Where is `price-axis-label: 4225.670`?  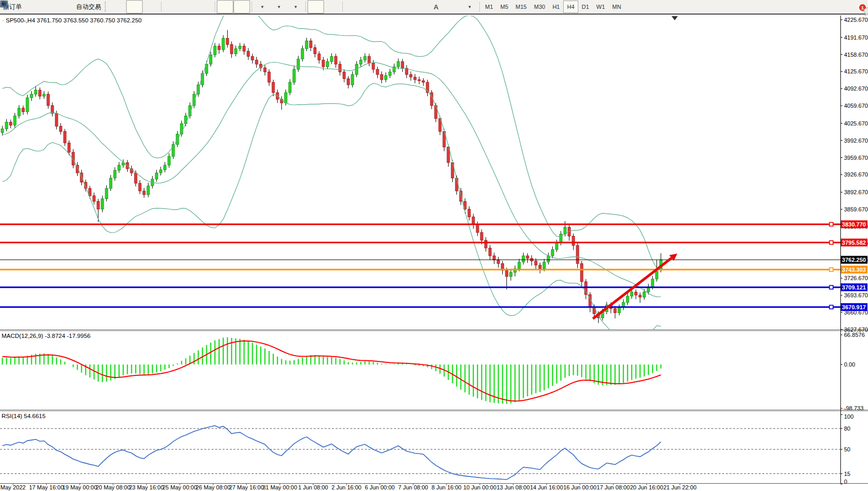 price-axis-label: 4225.670 is located at coordinates (856, 20).